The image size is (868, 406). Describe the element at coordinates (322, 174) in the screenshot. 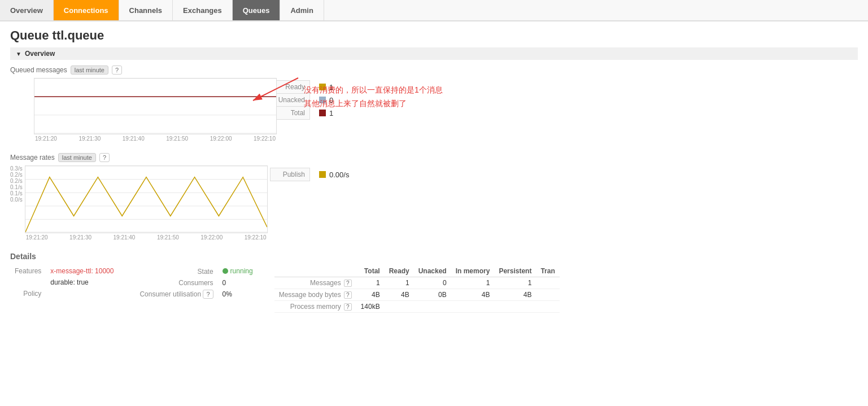

I see `publish-color-swatch` at that location.